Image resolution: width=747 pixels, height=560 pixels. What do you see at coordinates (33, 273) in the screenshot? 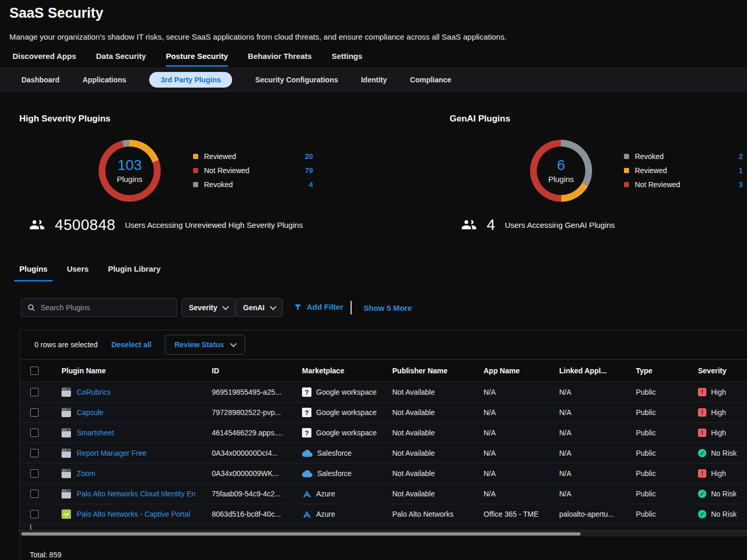
I see `content-tab-plugins: Plugins` at bounding box center [33, 273].